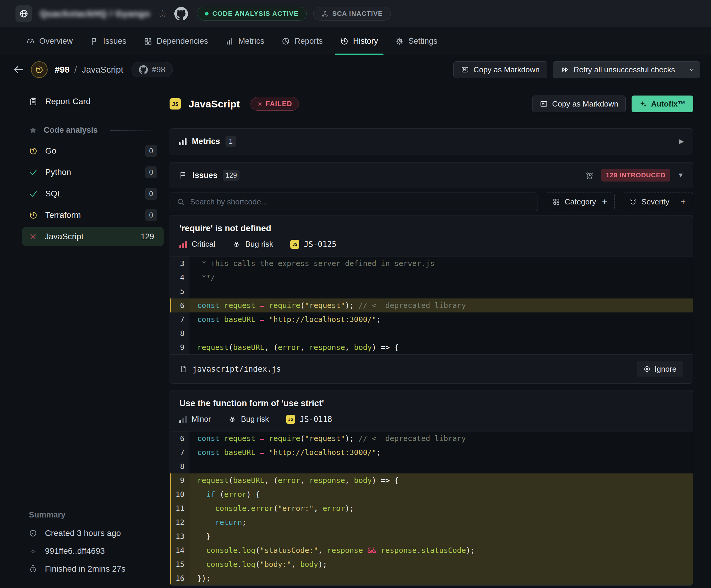 This screenshot has width=711, height=588. Describe the element at coordinates (180, 278) in the screenshot. I see `line-number: 4` at that location.